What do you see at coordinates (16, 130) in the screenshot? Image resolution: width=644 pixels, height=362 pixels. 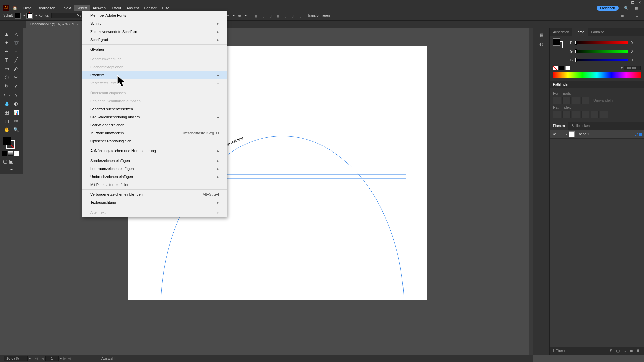 I see `zoom-tool-icon: 🔍` at bounding box center [16, 130].